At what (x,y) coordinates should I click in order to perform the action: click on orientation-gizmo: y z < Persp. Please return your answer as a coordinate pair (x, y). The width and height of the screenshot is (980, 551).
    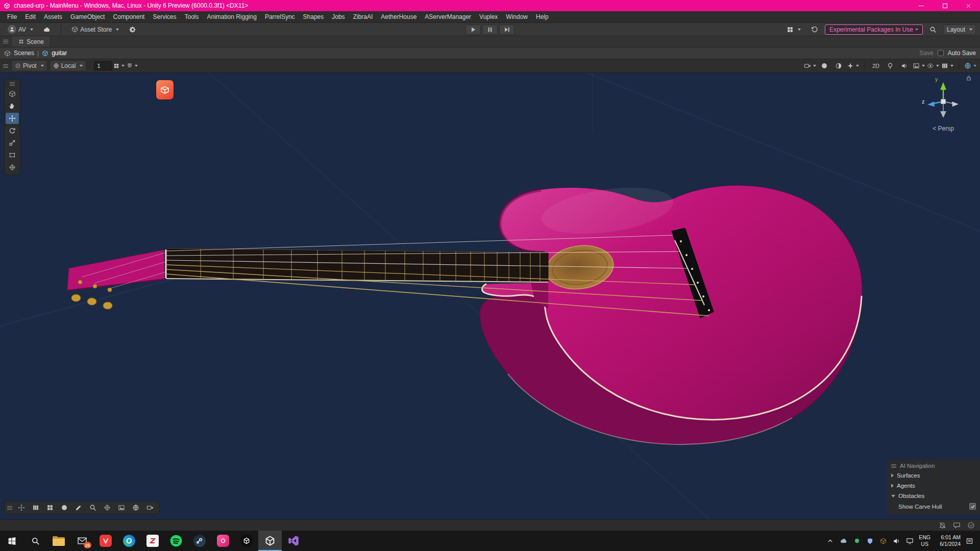
    Looking at the image, I should click on (943, 106).